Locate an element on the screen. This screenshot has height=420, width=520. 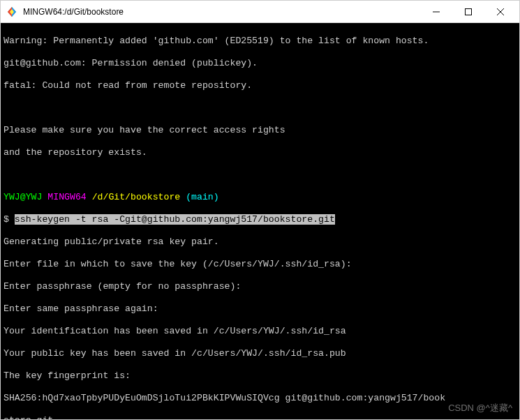
prompt-line: YWJ@YWJ MINGW64 /d/Git/bookstore (main) is located at coordinates (260, 197).